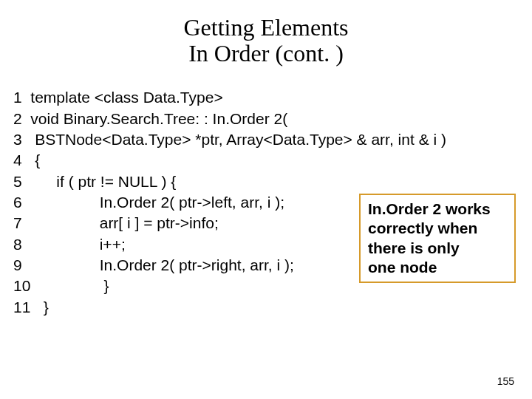 The width and height of the screenshot is (532, 399). I want to click on title-line-1: Getting Elements, so click(266, 27).